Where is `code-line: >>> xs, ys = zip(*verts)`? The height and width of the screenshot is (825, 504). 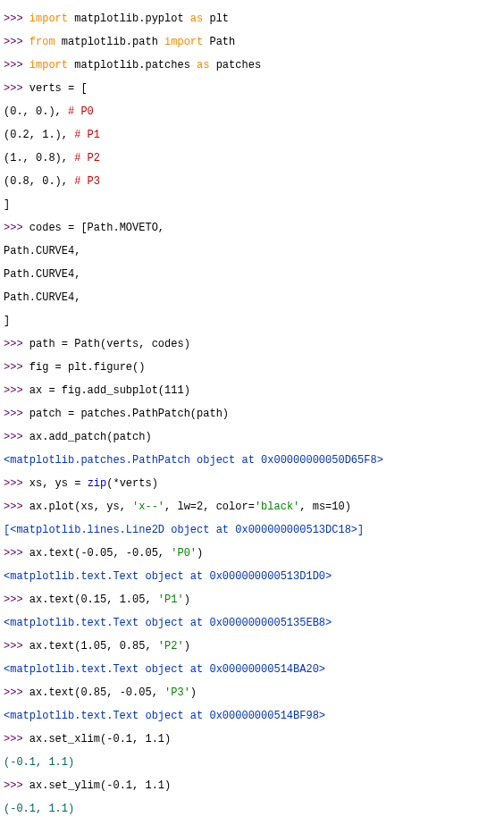 code-line: >>> xs, ys = zip(*verts) is located at coordinates (252, 484).